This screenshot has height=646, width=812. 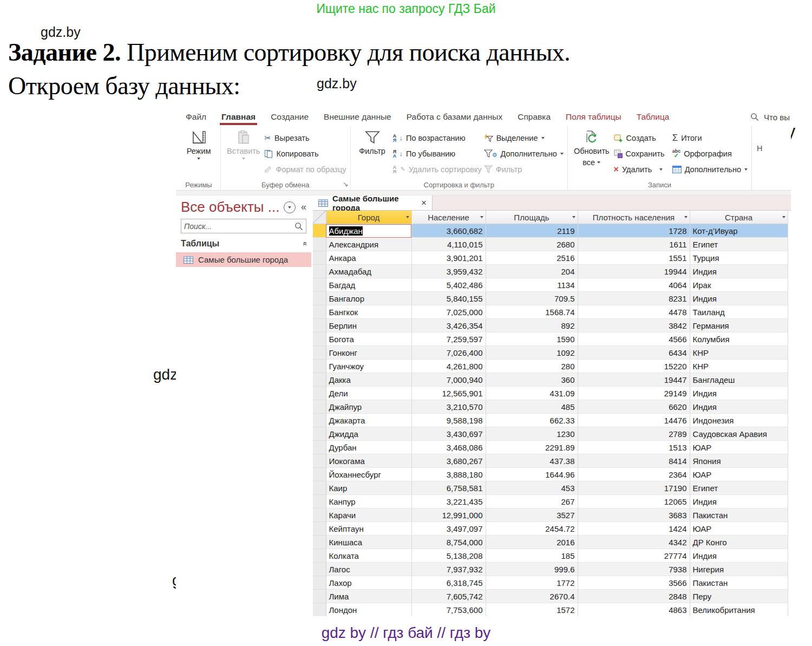 I want to click on nav-menu-button, so click(x=290, y=207).